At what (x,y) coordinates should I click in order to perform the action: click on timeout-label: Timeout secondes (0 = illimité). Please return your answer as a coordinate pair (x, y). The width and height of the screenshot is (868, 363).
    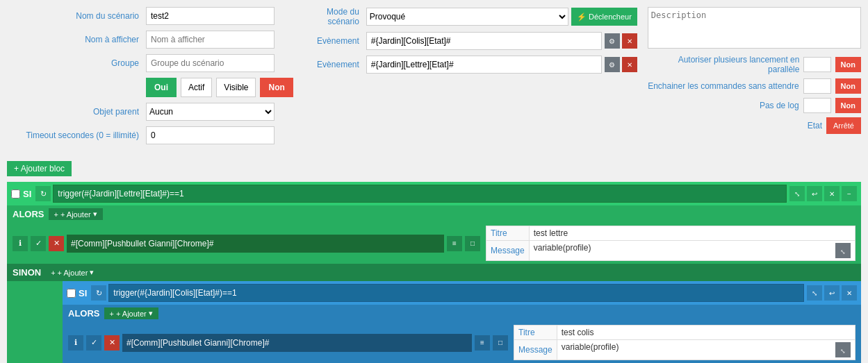
    Looking at the image, I should click on (76, 135).